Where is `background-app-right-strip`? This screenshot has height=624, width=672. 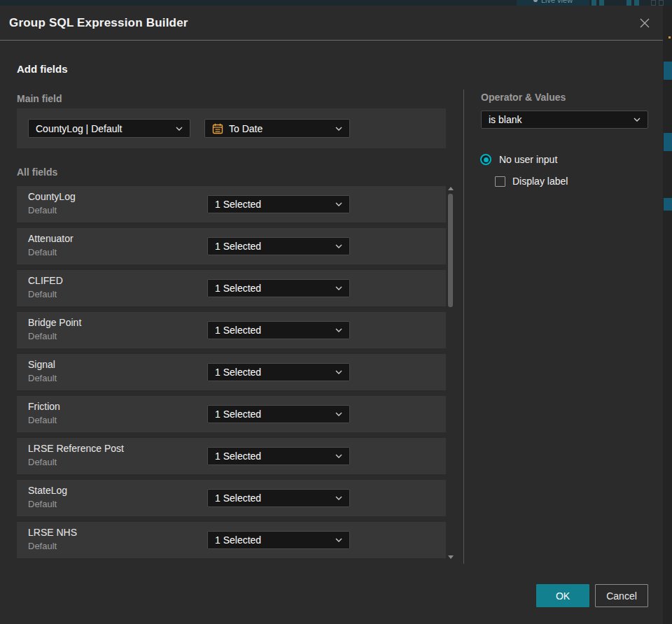 background-app-right-strip is located at coordinates (668, 315).